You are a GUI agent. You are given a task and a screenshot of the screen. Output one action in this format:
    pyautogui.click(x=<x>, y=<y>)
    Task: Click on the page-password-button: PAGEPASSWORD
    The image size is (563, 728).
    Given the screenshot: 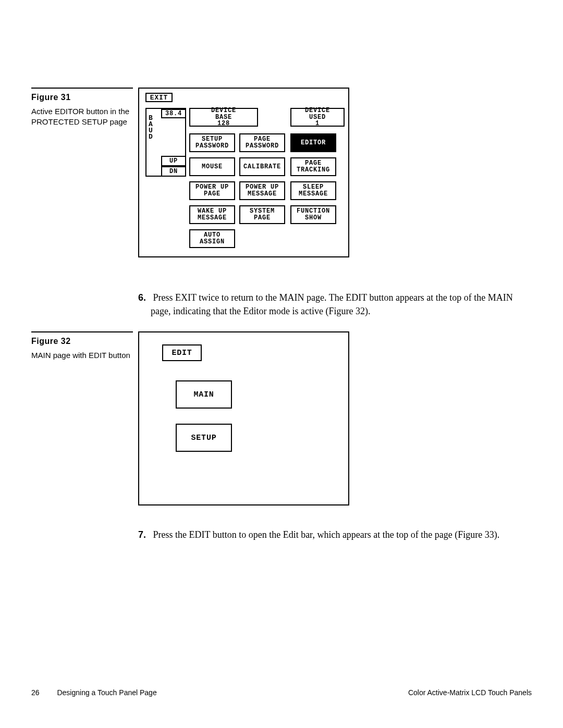 What is the action you would take?
    pyautogui.click(x=262, y=143)
    